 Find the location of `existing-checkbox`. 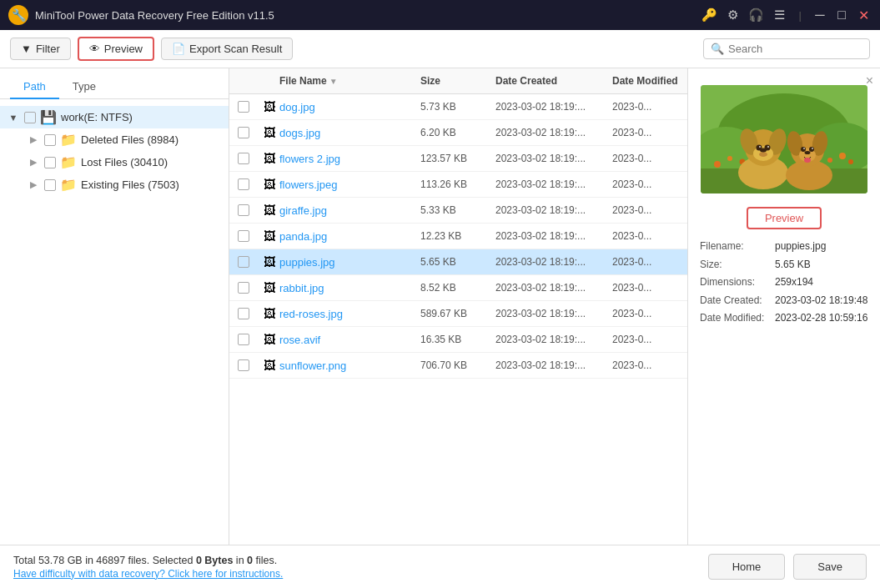

existing-checkbox is located at coordinates (50, 185).